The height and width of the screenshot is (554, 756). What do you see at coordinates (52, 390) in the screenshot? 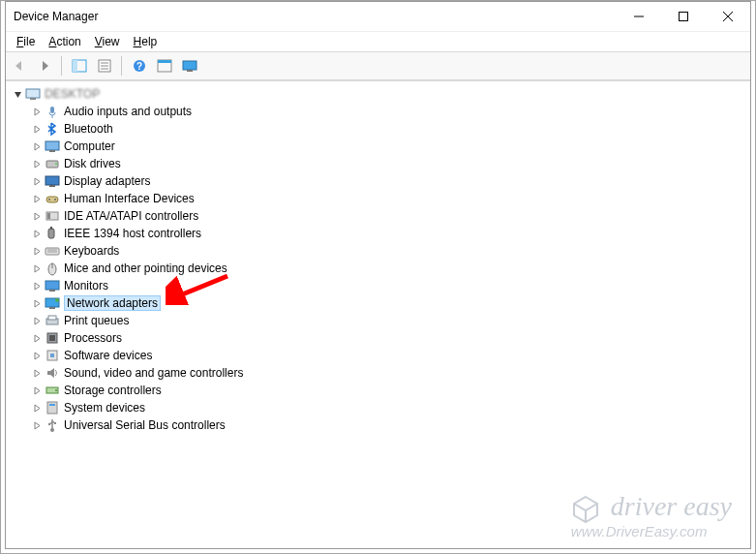
I see `storage-icon` at bounding box center [52, 390].